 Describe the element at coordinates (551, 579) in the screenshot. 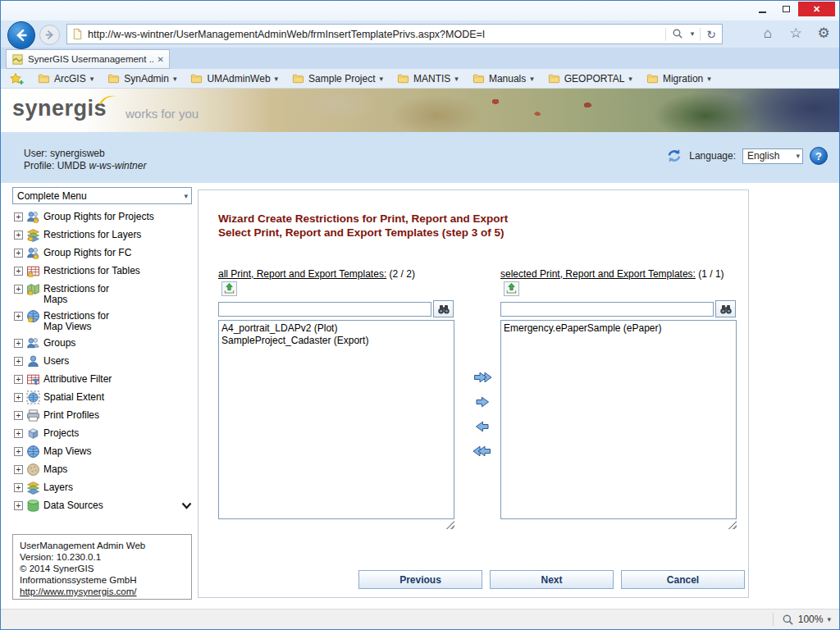

I see `next-button: Next` at that location.